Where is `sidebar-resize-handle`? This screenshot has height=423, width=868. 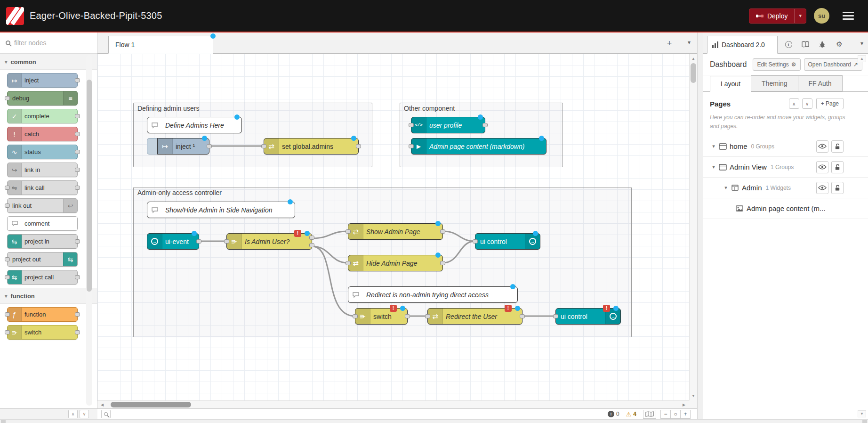
sidebar-resize-handle is located at coordinates (700, 226).